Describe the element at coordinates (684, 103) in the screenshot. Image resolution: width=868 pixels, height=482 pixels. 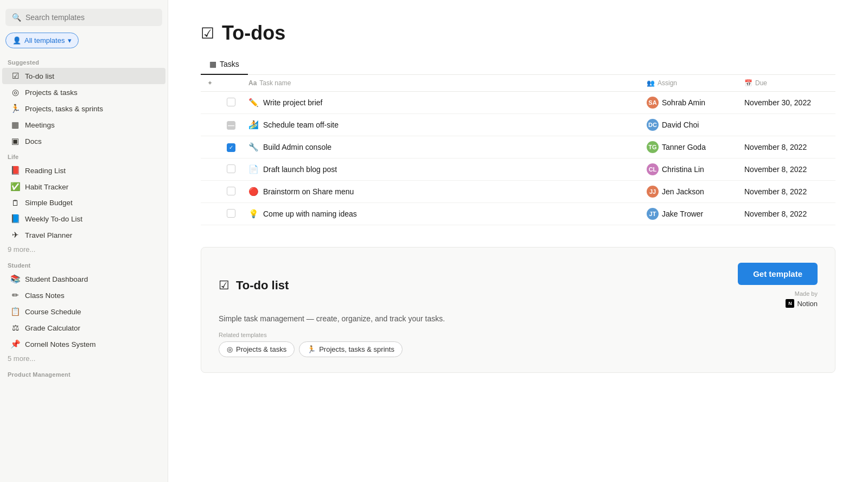
I see `assignee-name: Sohrab Amin` at that location.